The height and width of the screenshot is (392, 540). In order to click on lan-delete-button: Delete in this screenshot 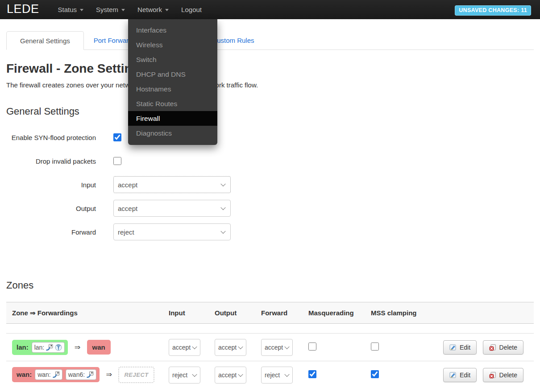, I will do `click(503, 347)`.